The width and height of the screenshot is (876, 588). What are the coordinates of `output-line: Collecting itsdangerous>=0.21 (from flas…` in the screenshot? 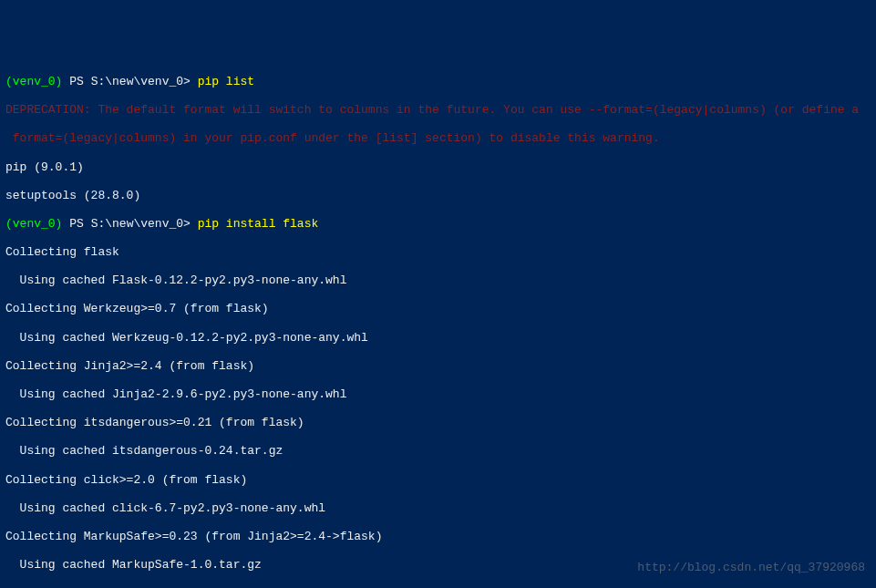 It's located at (438, 423).